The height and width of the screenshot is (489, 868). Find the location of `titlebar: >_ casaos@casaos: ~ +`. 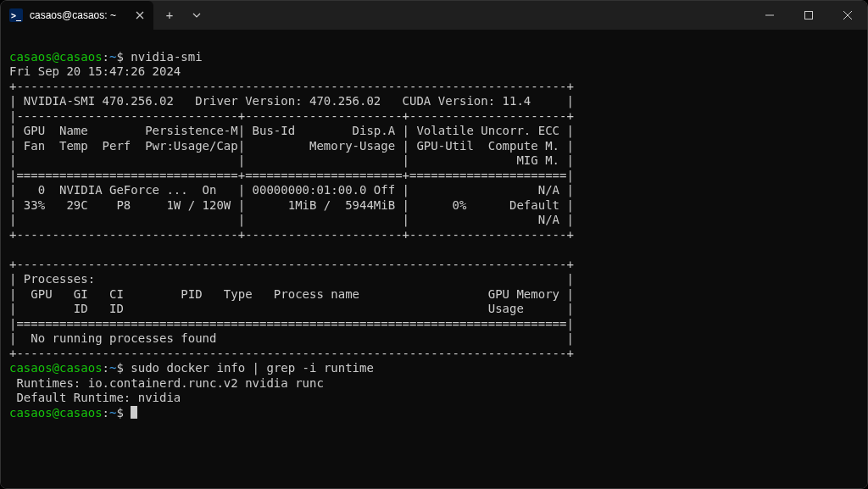

titlebar: >_ casaos@casaos: ~ + is located at coordinates (434, 15).